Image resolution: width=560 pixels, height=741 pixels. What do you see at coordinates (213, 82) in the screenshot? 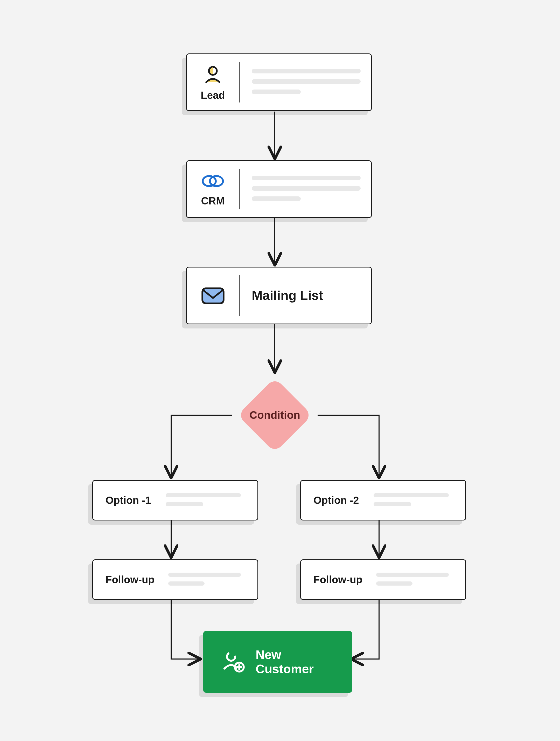
I see `lead-icon-col: Lead` at bounding box center [213, 82].